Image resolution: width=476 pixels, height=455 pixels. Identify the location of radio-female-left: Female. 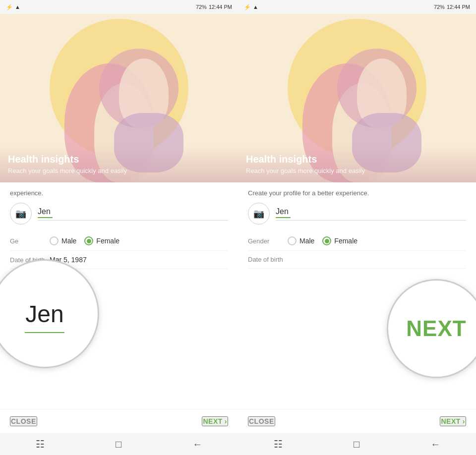
(102, 241).